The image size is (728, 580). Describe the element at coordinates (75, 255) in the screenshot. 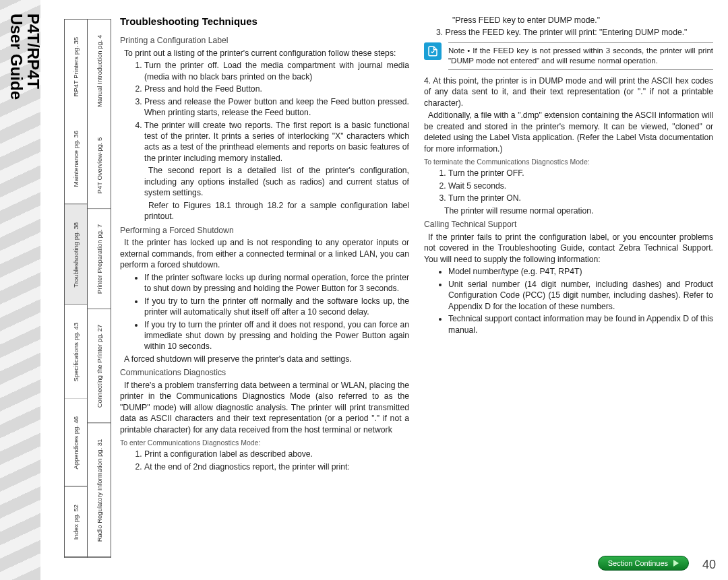

I see `nav-troubleshooting: Troubleshooting pg. 38` at that location.